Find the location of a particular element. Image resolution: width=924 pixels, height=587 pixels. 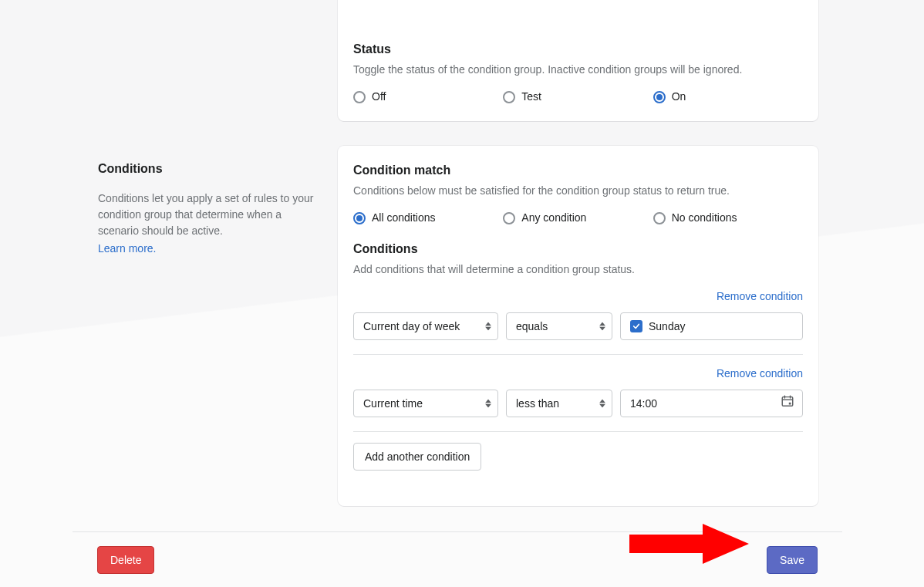

learn-more-link: Learn more. is located at coordinates (126, 248).